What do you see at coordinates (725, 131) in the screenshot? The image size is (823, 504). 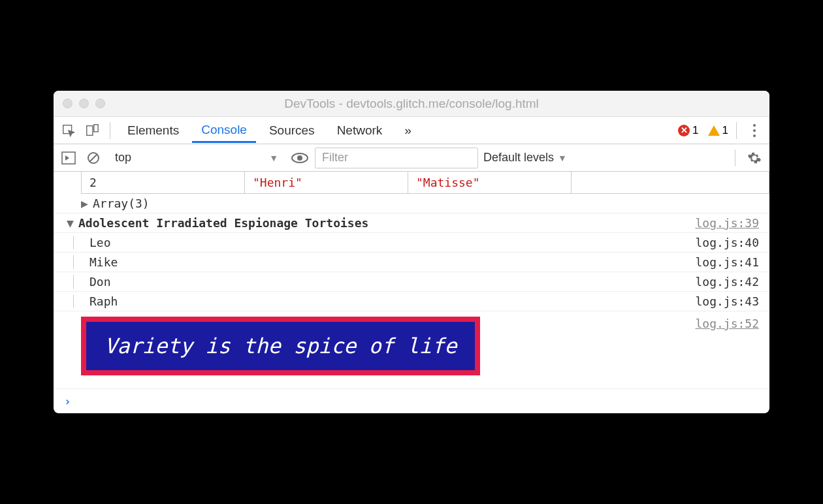 I see `warning-count-value: 1` at bounding box center [725, 131].